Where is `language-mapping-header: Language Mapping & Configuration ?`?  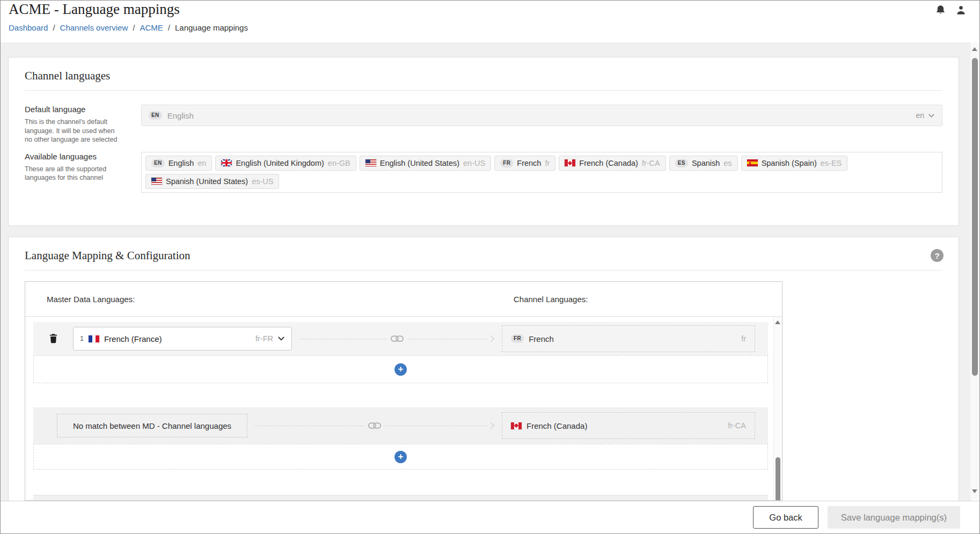 language-mapping-header: Language Mapping & Configuration ? is located at coordinates (484, 260).